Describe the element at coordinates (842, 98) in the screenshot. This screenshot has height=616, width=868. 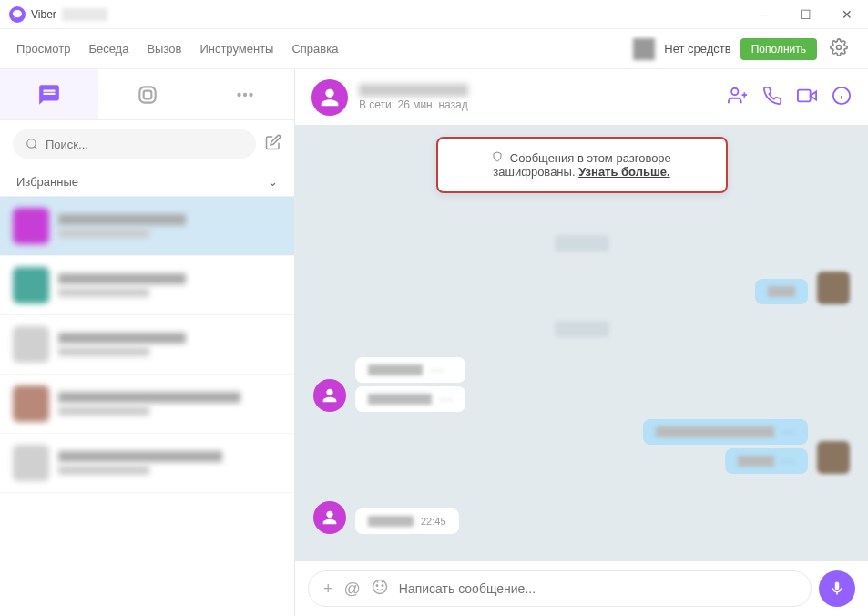
I see `info-icon` at that location.